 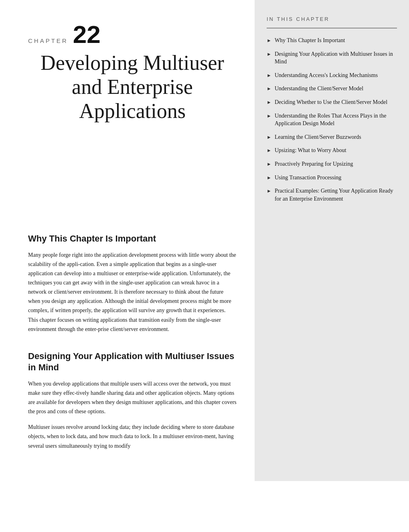 What do you see at coordinates (132, 292) in the screenshot?
I see `paragraph-why-important-0: Many people forge right into the applica…` at bounding box center [132, 292].